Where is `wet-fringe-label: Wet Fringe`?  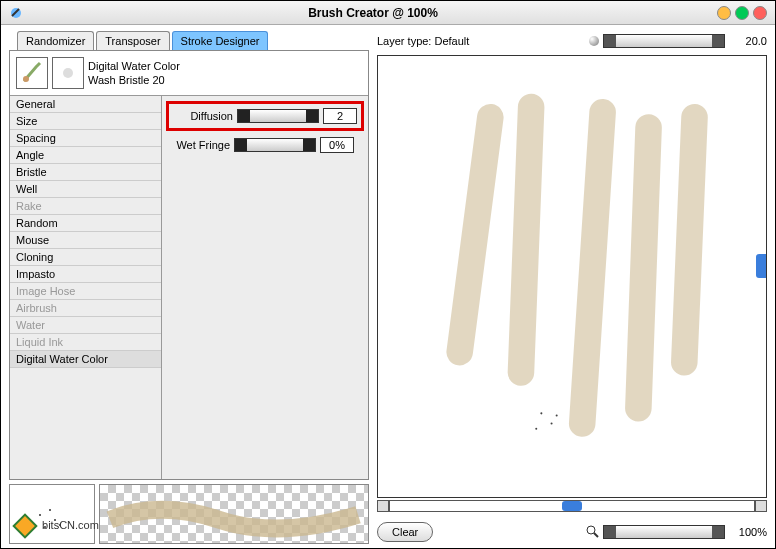 wet-fringe-label: Wet Fringe is located at coordinates (200, 145).